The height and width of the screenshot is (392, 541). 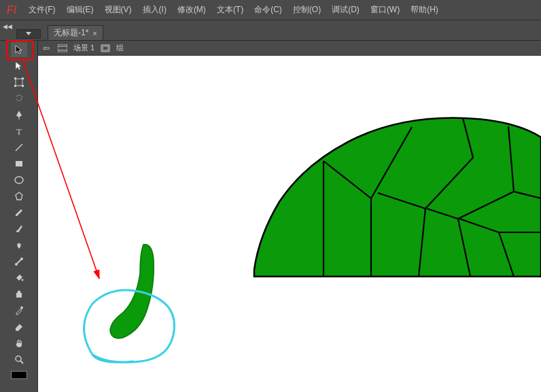 What do you see at coordinates (46, 48) in the screenshot?
I see `back-icon: ⇦` at bounding box center [46, 48].